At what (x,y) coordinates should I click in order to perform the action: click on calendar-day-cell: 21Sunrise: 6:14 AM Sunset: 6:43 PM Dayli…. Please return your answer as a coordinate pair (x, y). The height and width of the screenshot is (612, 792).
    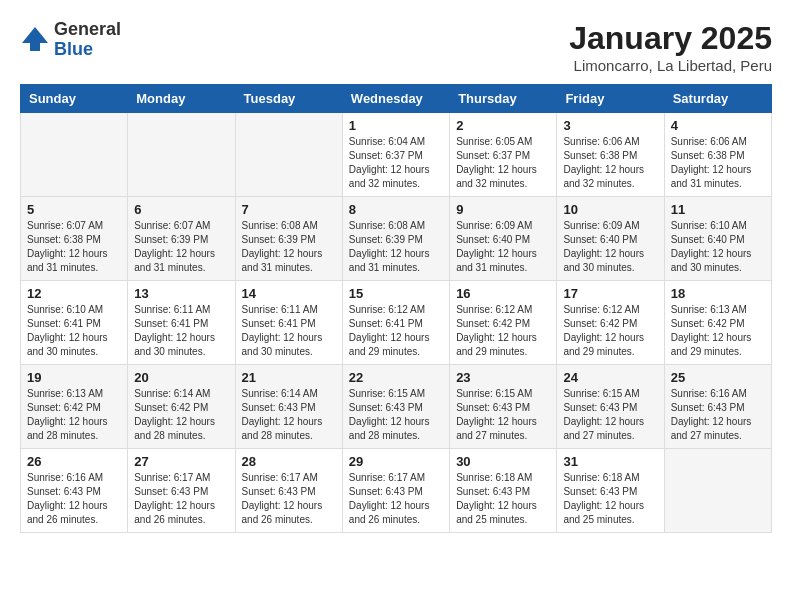
    Looking at the image, I should click on (288, 407).